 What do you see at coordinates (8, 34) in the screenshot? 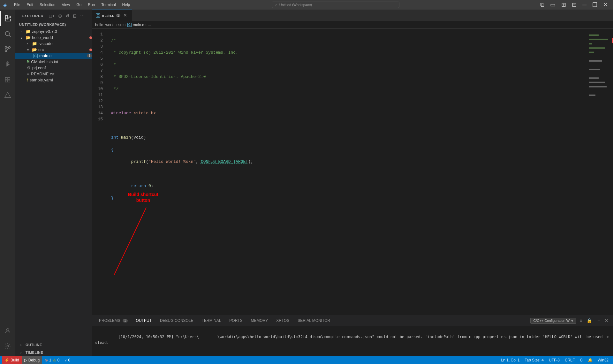
I see `activity-item-search` at bounding box center [8, 34].